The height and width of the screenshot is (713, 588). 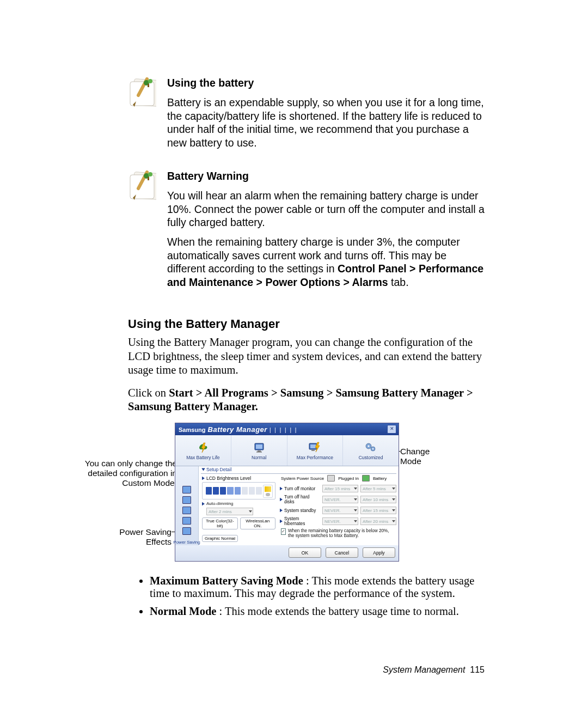 What do you see at coordinates (268, 491) in the screenshot?
I see `brightness-indicator-icon` at bounding box center [268, 491].